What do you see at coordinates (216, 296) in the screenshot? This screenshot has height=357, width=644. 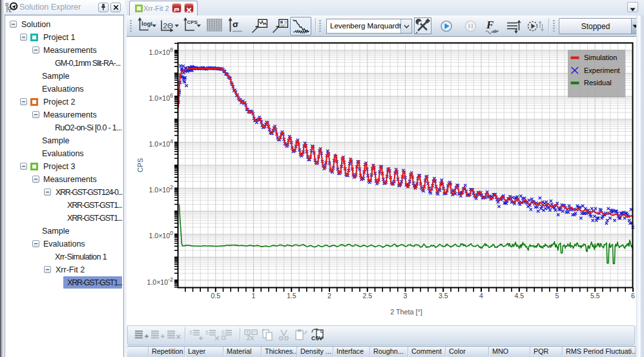 I see `svg-text: 0.5` at bounding box center [216, 296].